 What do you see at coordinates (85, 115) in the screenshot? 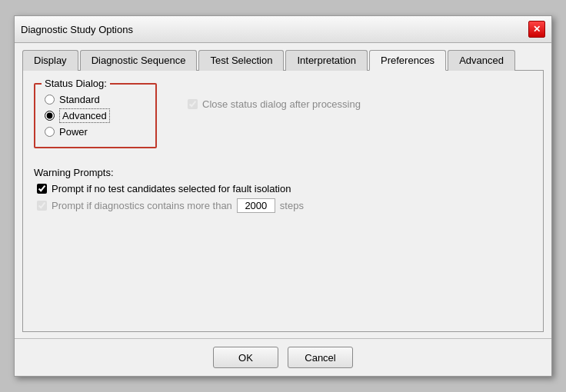
I see `radio-advanced-label: Advanced` at bounding box center [85, 115].